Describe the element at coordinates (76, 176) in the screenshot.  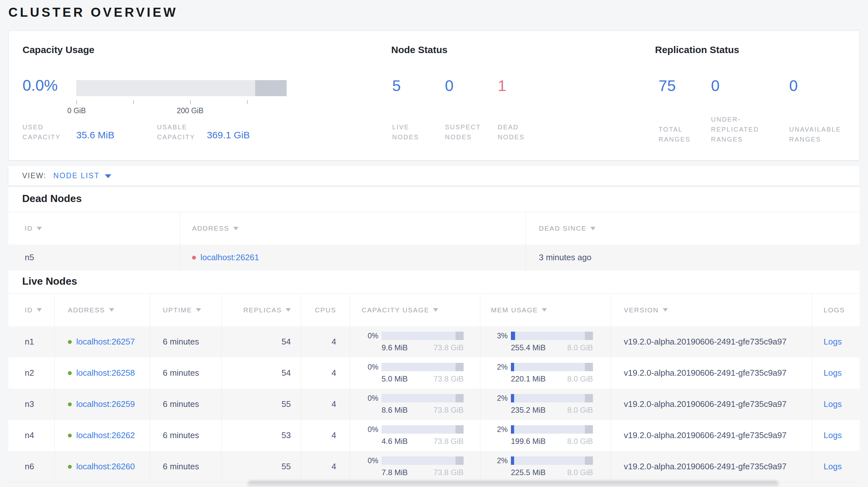
I see `view-selected-value: NODE LIST` at that location.